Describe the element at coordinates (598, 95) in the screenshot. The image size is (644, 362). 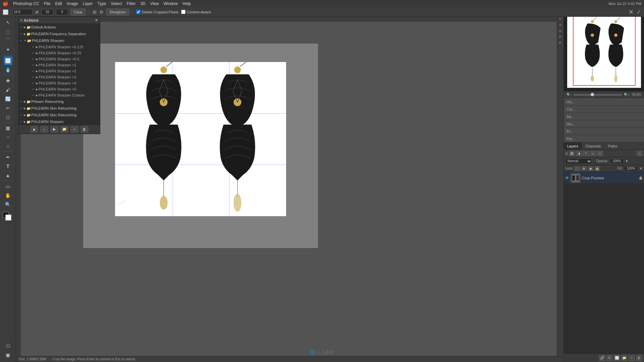
I see `zoom-slider` at that location.